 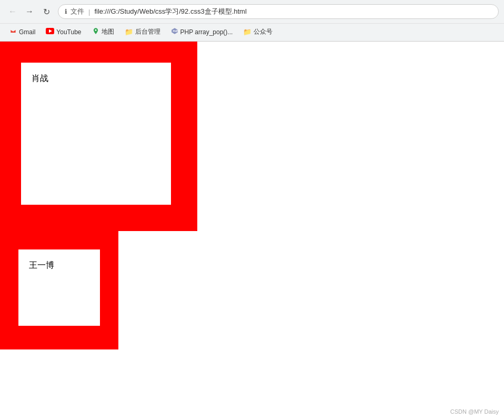 What do you see at coordinates (108, 32) in the screenshot?
I see `maps-label: 地图` at bounding box center [108, 32].